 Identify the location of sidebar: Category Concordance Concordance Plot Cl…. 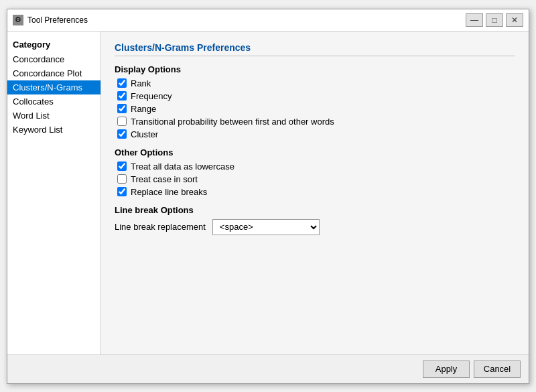
(54, 193).